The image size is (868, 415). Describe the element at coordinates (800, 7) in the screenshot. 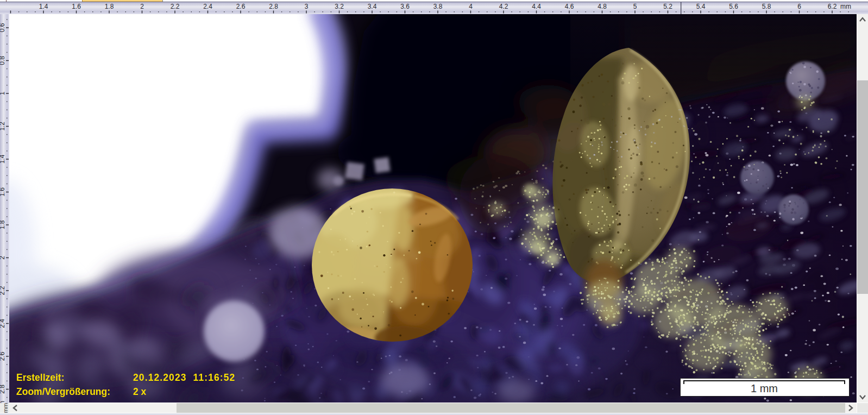

I see `svg-text: 6` at that location.